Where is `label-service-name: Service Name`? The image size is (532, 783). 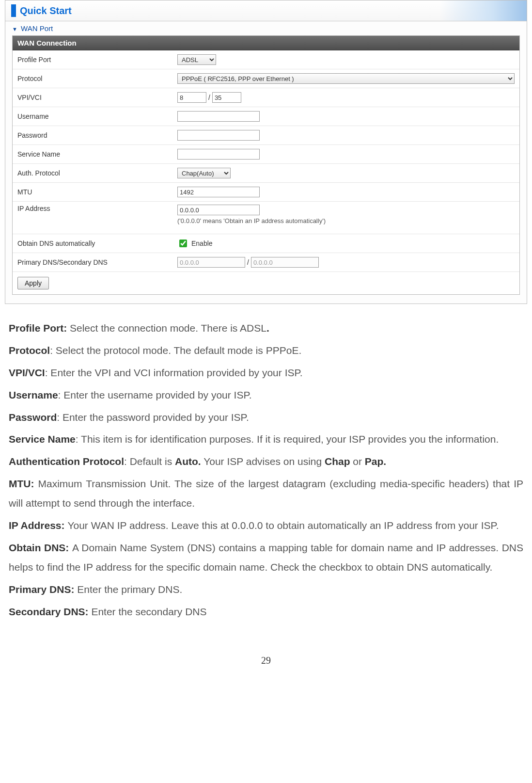 label-service-name: Service Name is located at coordinates (95, 154).